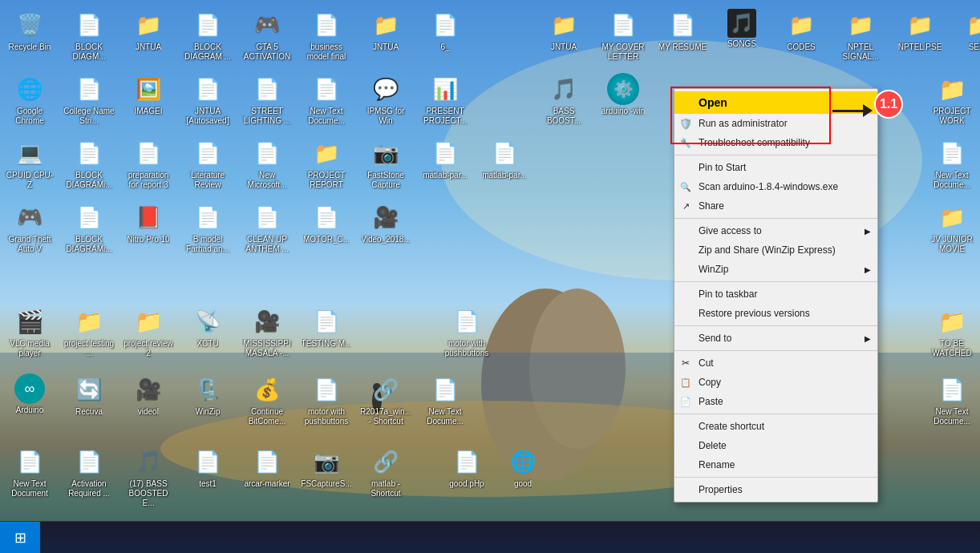 The height and width of the screenshot is (553, 980). I want to click on icon-fscapture: 📷 FSCaptureS..., so click(326, 467).